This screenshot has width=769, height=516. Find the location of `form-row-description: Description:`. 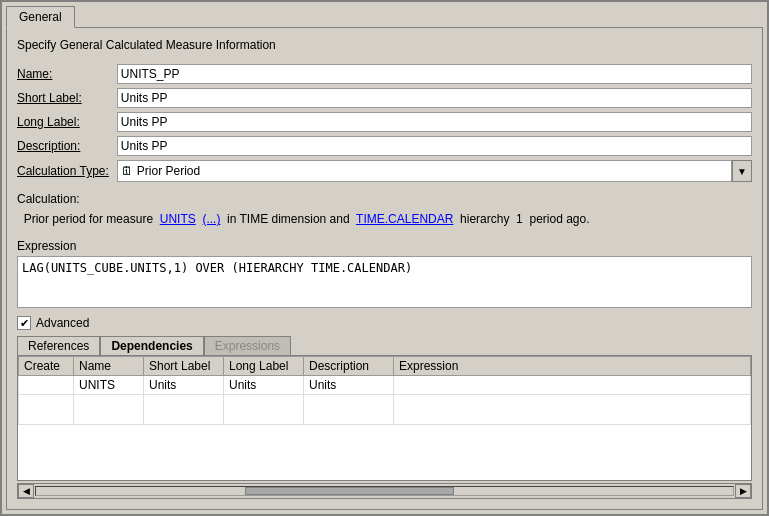

form-row-description: Description: is located at coordinates (384, 146).